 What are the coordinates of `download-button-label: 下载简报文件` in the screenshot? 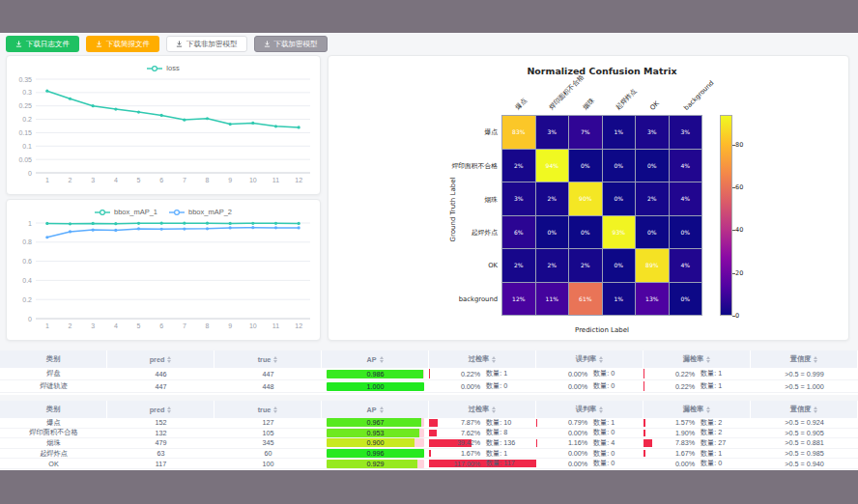 It's located at (128, 44).